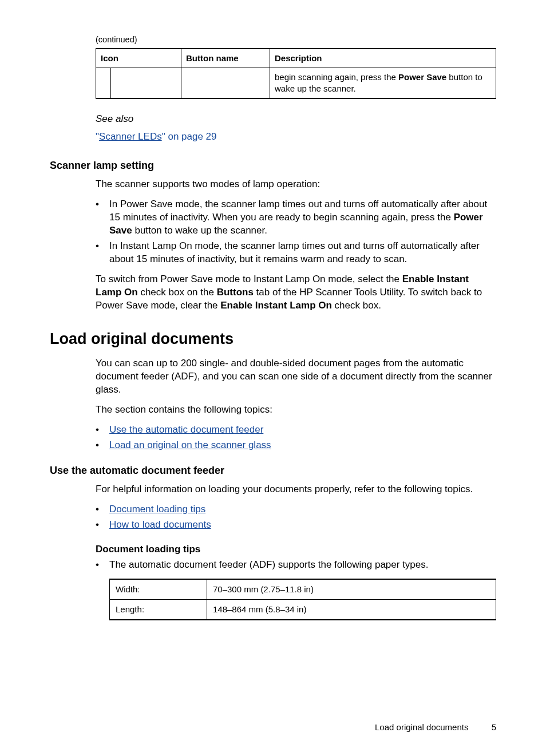 The width and height of the screenshot is (546, 756). What do you see at coordinates (147, 83) in the screenshot?
I see `td-icon-blank` at bounding box center [147, 83].